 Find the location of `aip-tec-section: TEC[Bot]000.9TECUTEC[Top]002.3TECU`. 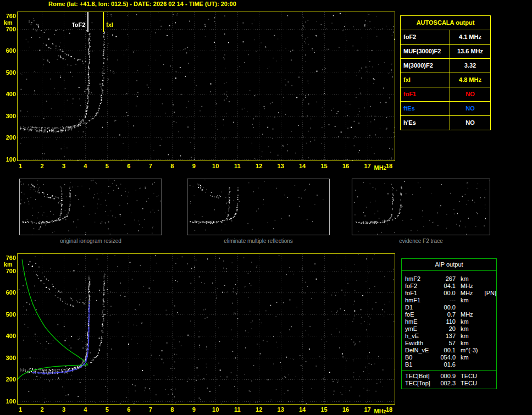

aip-tec-section: TEC[Bot]000.9TECUTEC[Top]002.3TECU is located at coordinates (449, 379).